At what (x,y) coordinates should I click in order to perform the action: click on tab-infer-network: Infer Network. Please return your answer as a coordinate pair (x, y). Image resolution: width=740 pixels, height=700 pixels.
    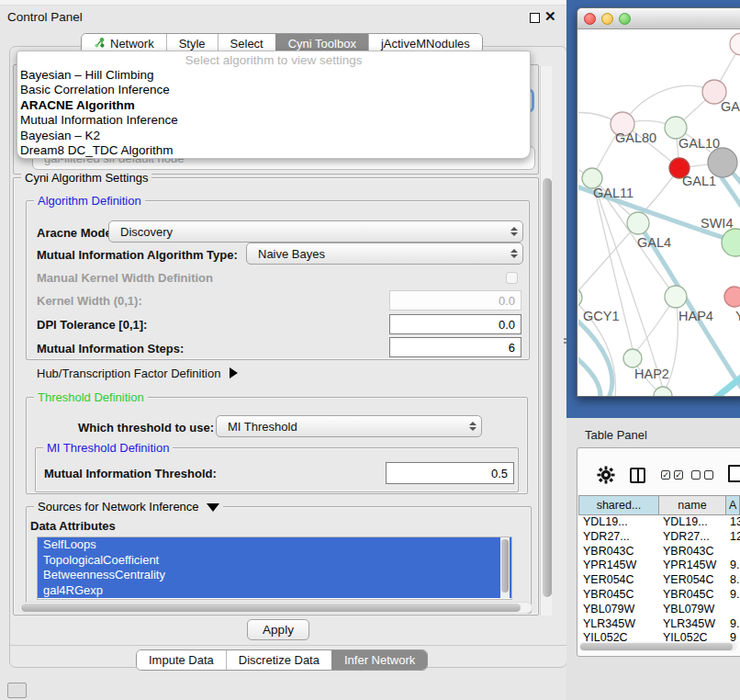
    Looking at the image, I should click on (379, 660).